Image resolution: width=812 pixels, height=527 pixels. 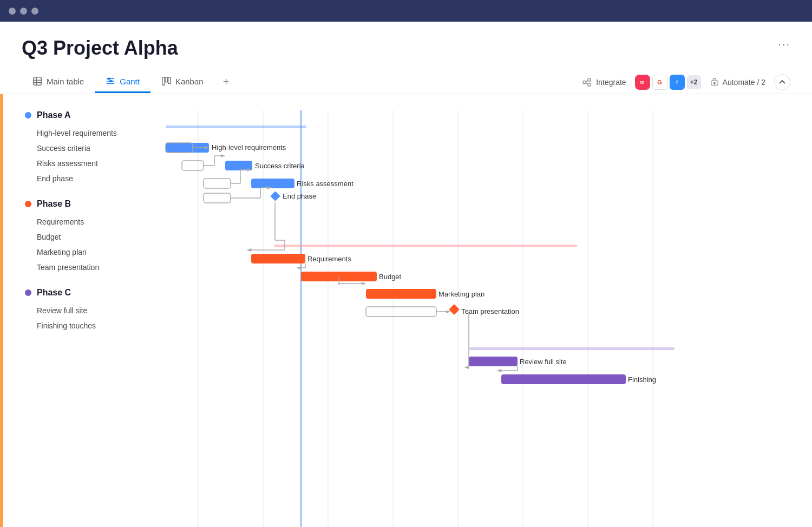 I want to click on label-marketing-plan: Marketing plan, so click(x=461, y=294).